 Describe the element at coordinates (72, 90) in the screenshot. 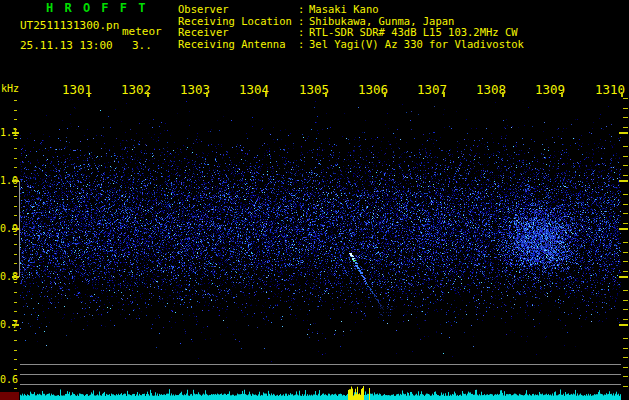

I see `time-tick-label: 1301` at that location.